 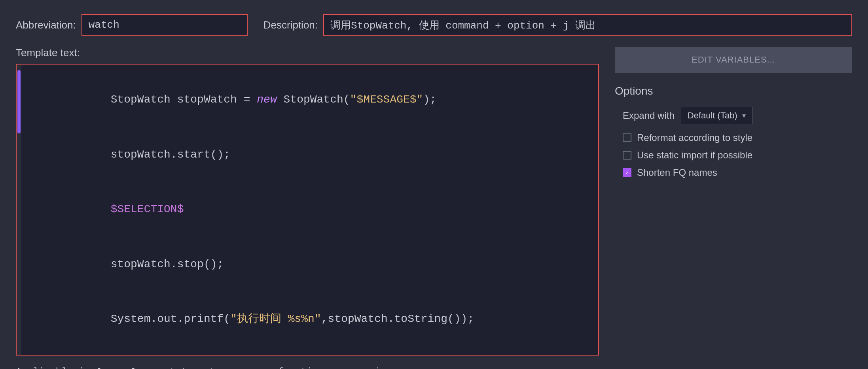 What do you see at coordinates (737, 155) in the screenshot?
I see `checkbox-static-import: Use static import if possible` at bounding box center [737, 155].